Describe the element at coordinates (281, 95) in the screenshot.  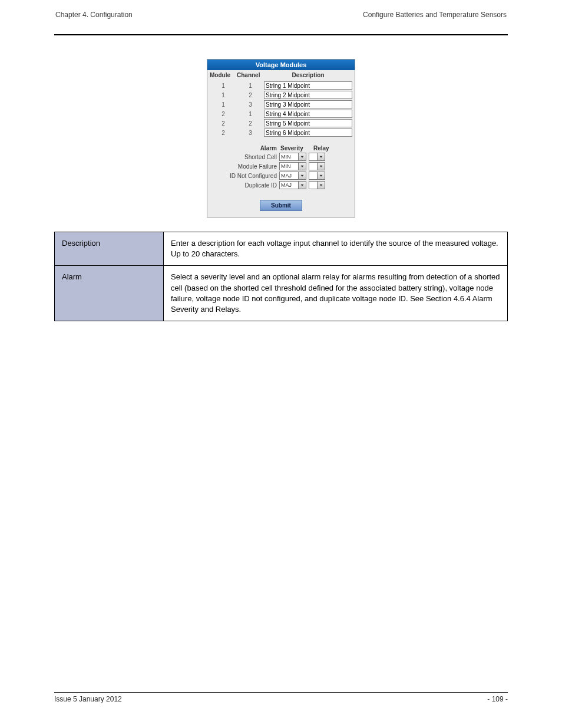
I see `table-row: 12` at that location.